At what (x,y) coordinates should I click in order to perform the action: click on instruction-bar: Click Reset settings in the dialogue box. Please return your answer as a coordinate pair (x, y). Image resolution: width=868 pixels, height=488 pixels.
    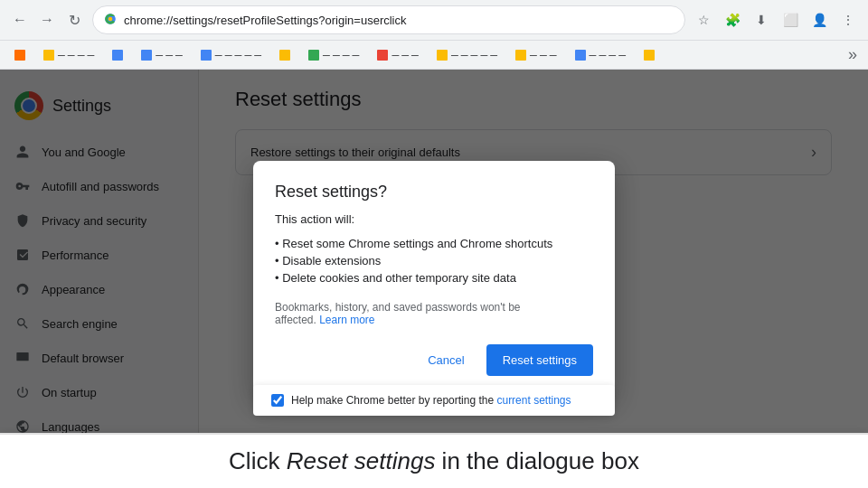
    Looking at the image, I should click on (434, 461).